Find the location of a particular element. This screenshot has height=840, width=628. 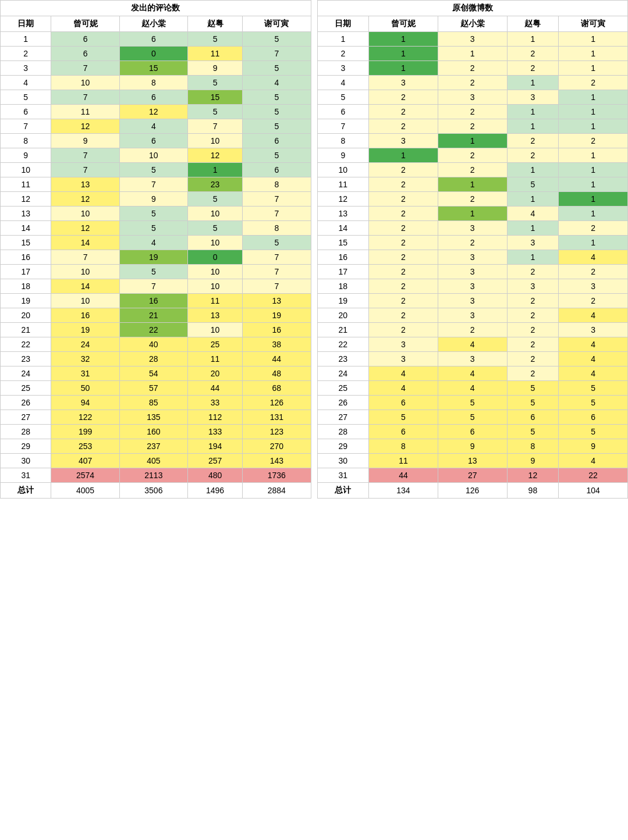

left-data-cell: 19 is located at coordinates (154, 257).